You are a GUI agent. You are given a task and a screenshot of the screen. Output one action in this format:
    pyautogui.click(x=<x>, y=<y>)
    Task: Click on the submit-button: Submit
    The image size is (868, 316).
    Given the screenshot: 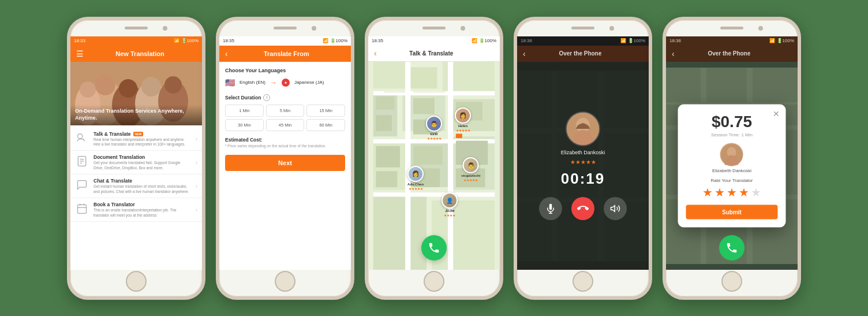 What is the action you would take?
    pyautogui.click(x=732, y=211)
    